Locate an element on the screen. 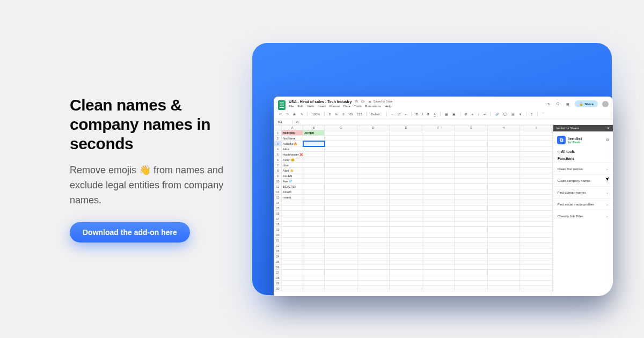 This screenshot has height=338, width=644. fill-color-icon: ▦ is located at coordinates (447, 114).